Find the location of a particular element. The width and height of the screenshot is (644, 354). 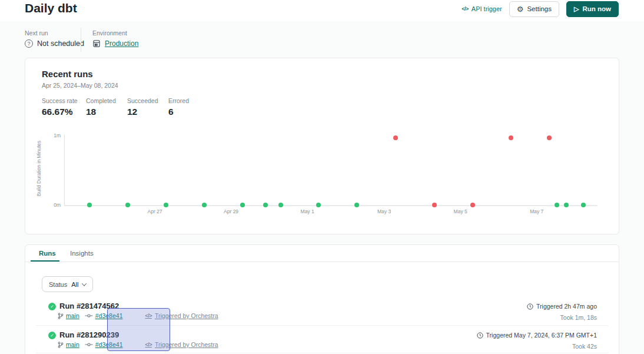

api-trigger-link: </> API trigger is located at coordinates (482, 9).